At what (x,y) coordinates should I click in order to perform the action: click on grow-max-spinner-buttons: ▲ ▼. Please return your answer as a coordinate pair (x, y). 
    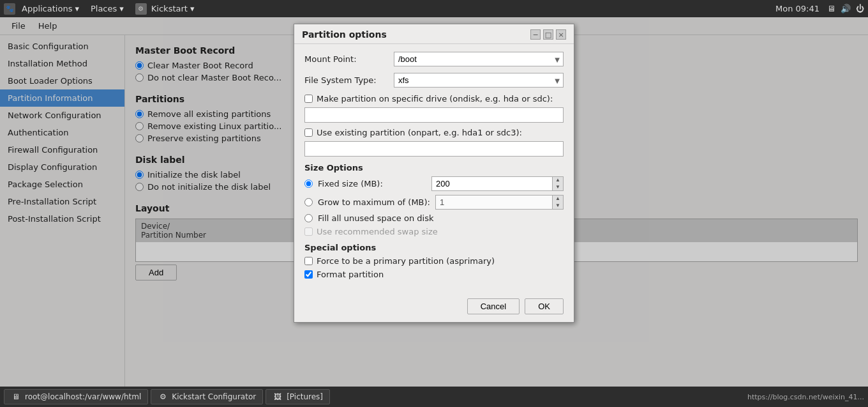
    Looking at the image, I should click on (558, 202).